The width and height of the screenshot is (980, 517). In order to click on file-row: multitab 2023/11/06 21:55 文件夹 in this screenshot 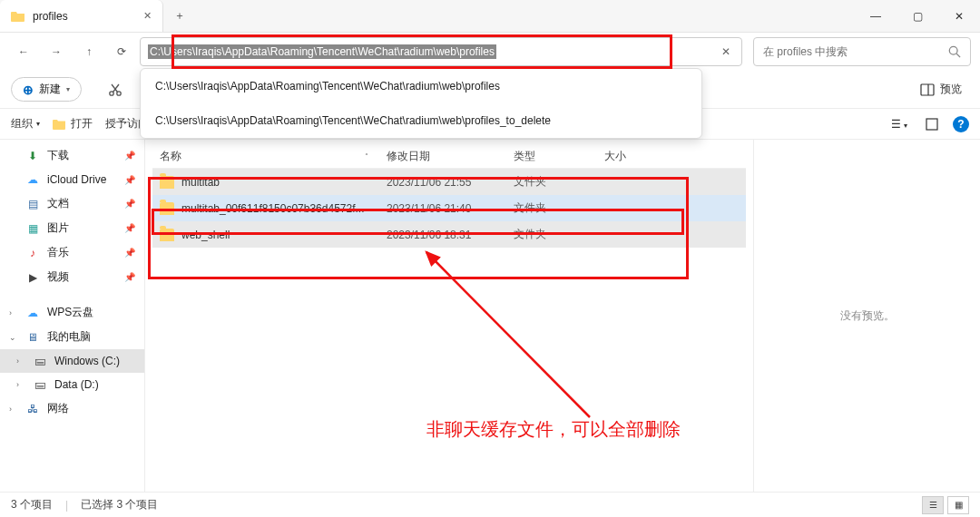, I will do `click(449, 181)`.